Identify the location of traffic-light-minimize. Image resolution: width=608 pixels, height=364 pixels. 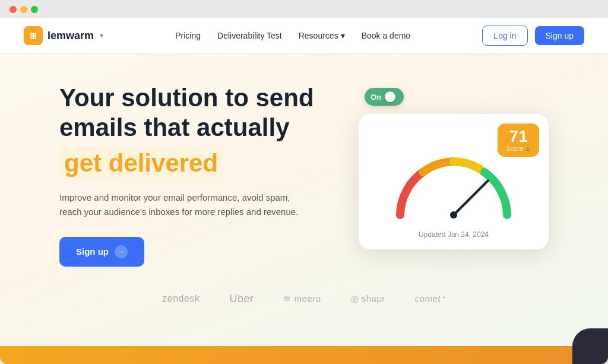
(24, 10).